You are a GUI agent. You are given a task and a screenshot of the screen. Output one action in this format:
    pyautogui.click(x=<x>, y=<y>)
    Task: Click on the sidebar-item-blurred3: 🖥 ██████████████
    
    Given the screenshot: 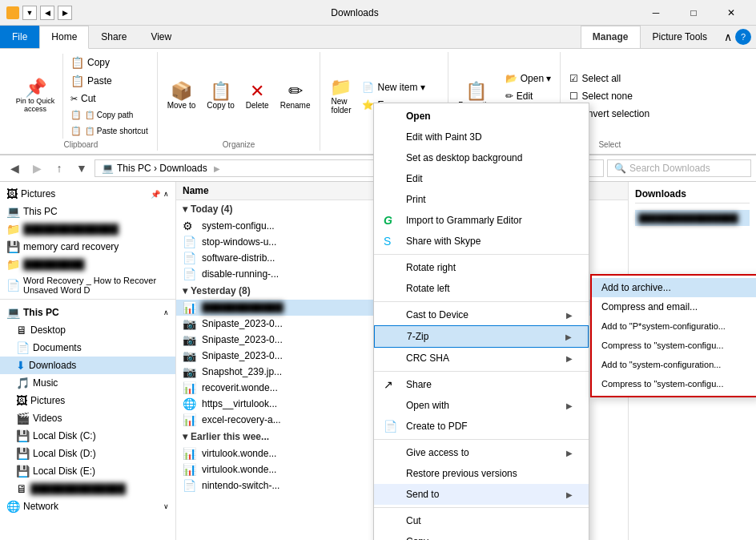 What is the action you would take?
    pyautogui.click(x=88, y=489)
    